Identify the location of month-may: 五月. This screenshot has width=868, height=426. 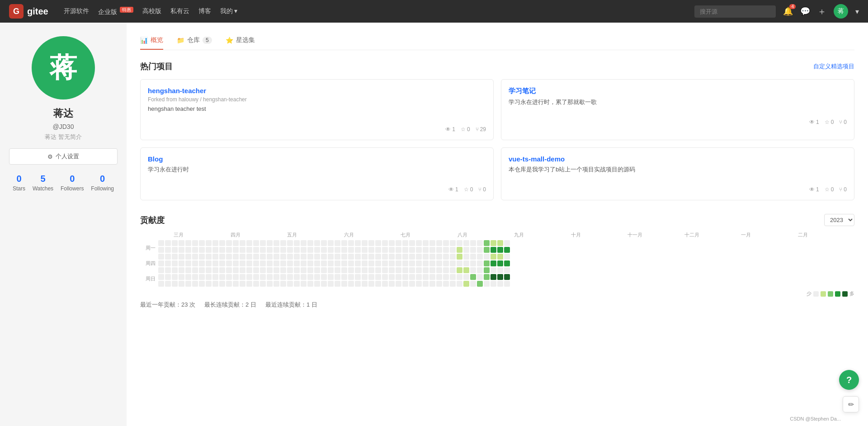
(316, 235).